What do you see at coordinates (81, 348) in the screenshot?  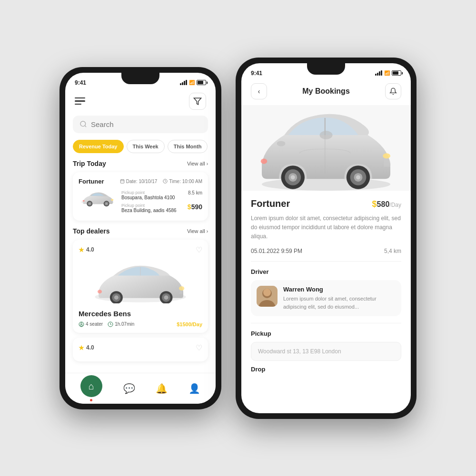 I see `star-icon-2: ★` at bounding box center [81, 348].